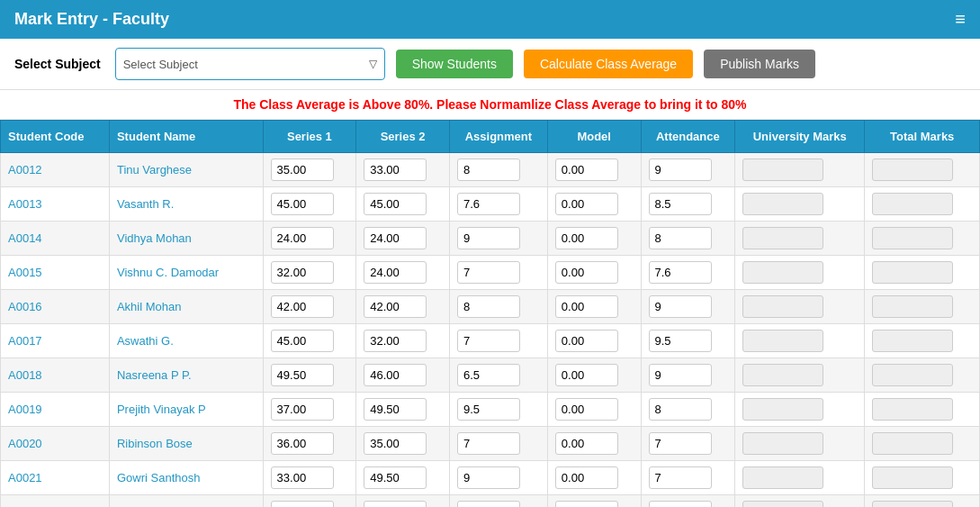 Image resolution: width=980 pixels, height=507 pixels. What do you see at coordinates (608, 64) in the screenshot?
I see `calculate-average-button: Calculate Class Average` at bounding box center [608, 64].